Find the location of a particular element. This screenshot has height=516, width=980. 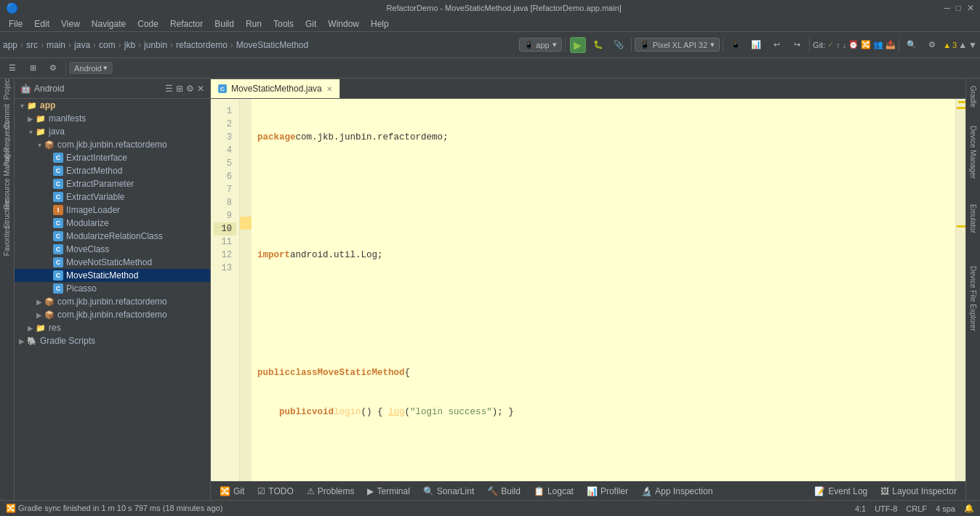

bottom-tab-terminal: ▶ Terminal is located at coordinates (388, 491).